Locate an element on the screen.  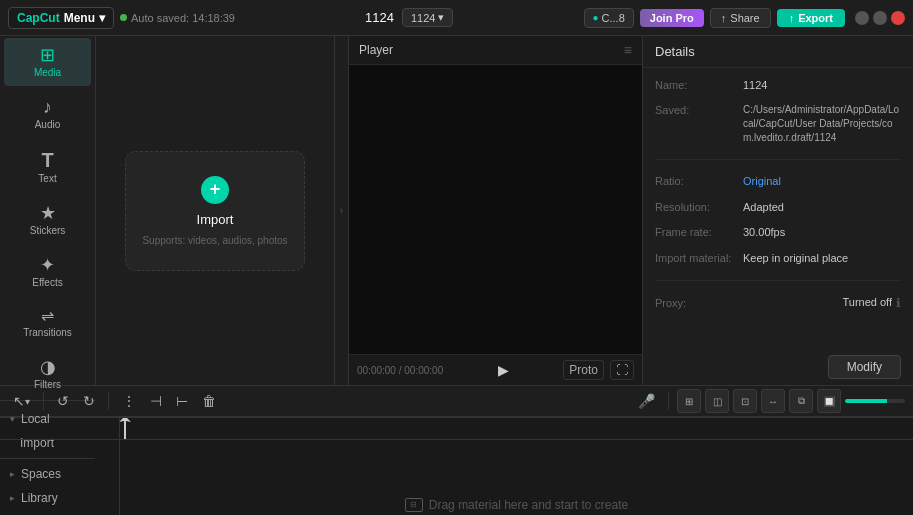
track-mode-2-icon: ◫ is located at coordinates (718, 402).